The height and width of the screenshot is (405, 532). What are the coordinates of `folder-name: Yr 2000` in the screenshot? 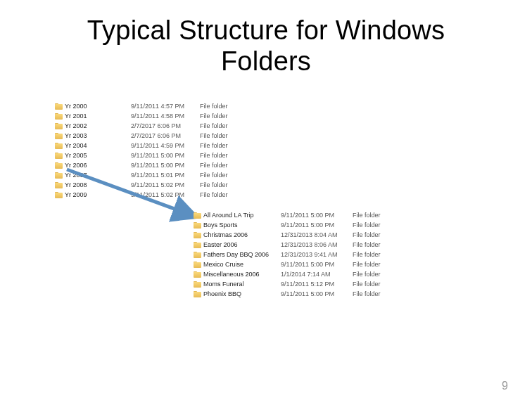 It's located at (98, 106).